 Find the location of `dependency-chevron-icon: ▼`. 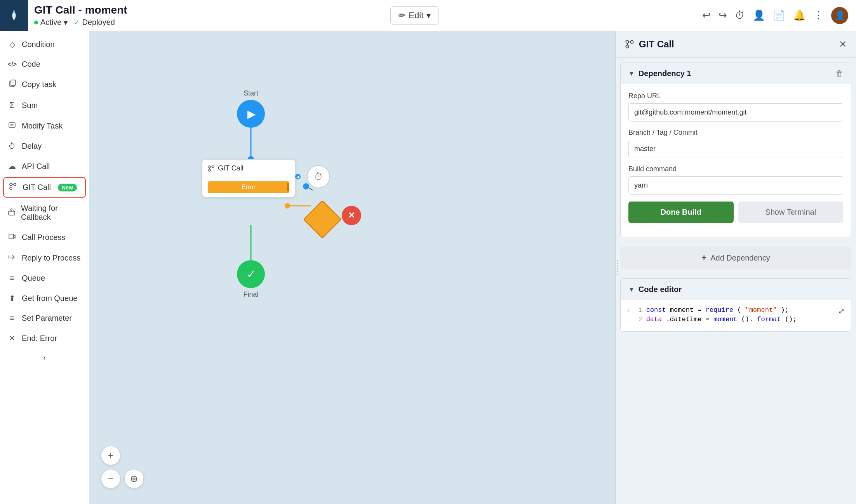

dependency-chevron-icon: ▼ is located at coordinates (632, 74).